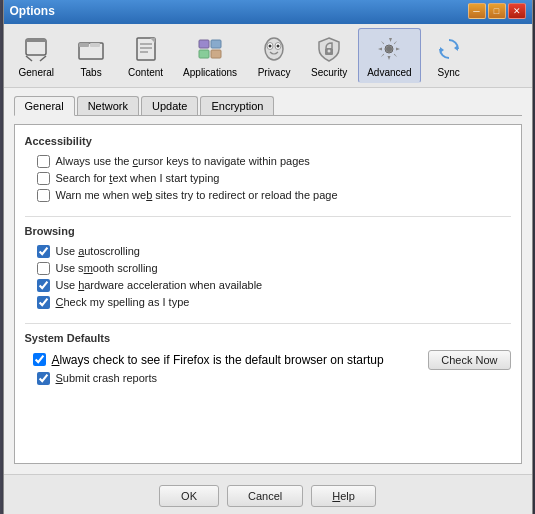  What do you see at coordinates (218, 360) in the screenshot?
I see `default-browser-label: Always check to see if Firefox is the de…` at bounding box center [218, 360].